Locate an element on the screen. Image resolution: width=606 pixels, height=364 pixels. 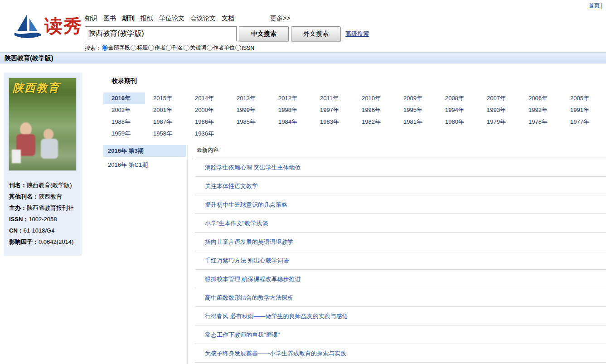
duxiu-journal-page: 首页| 读秀 知识图书期刊报纸学位论文会议论文文档 更多>> 中文搜索 外文搜索… is located at coordinates (303, 26).